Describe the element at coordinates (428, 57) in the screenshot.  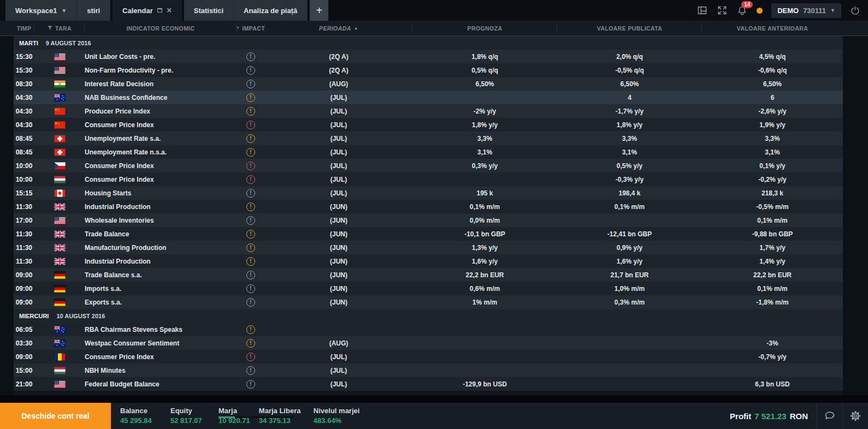
I see `calendar-event-row: 15:30Unit Labor Costs - pre.!(2Q A)1,8% …` at that location.